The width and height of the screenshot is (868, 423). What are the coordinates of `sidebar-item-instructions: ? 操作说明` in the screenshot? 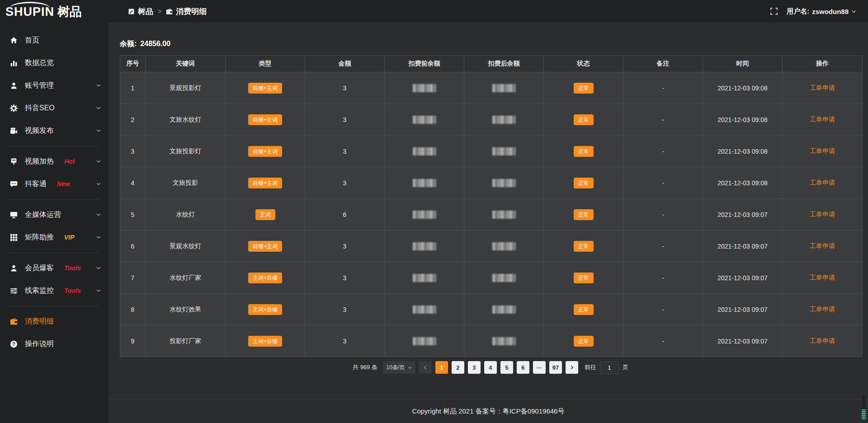 It's located at (54, 344).